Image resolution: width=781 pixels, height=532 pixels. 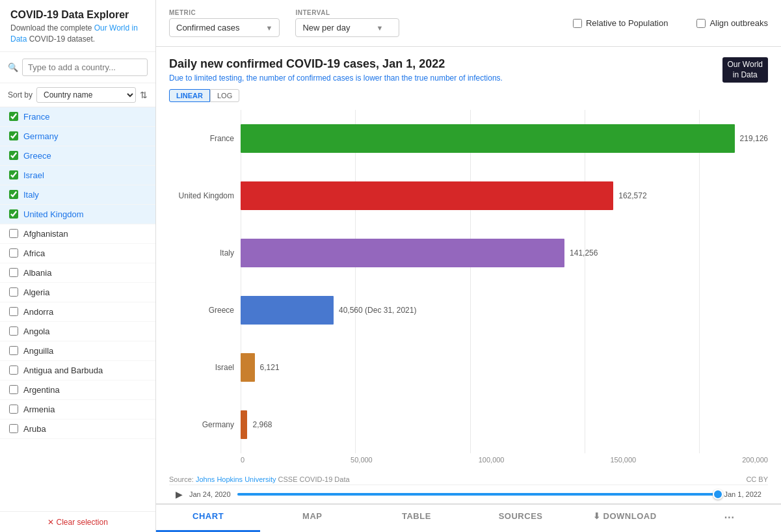 What do you see at coordinates (521, 518) in the screenshot?
I see `tab-sources: SOURCES` at bounding box center [521, 518].